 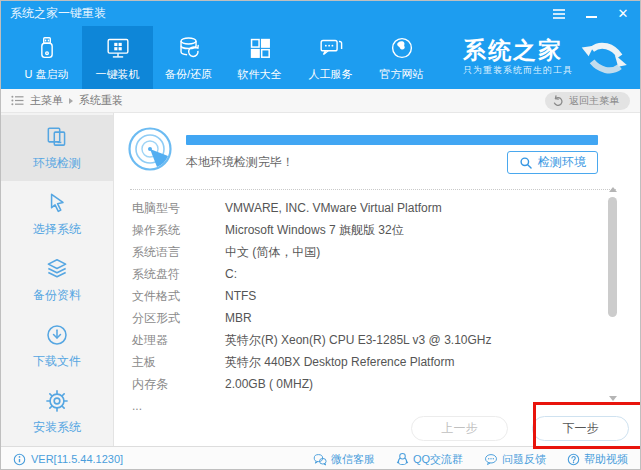 What do you see at coordinates (559, 14) in the screenshot?
I see `menu-button` at bounding box center [559, 14].